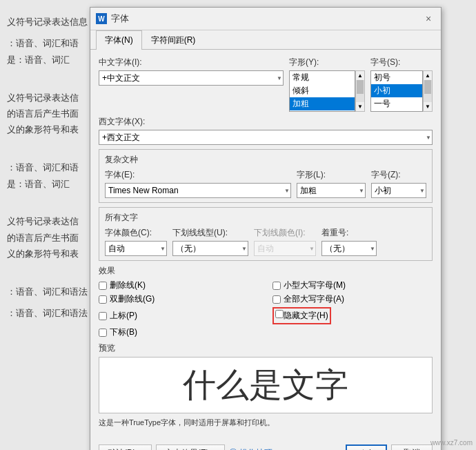 Image resolution: width=476 pixels, height=450 pixels. What do you see at coordinates (266, 242) in the screenshot?
I see `all-text-row: 字体颜色(C): 自动 ▼ 下划线线型(U): （无） ▼` at bounding box center [266, 242].